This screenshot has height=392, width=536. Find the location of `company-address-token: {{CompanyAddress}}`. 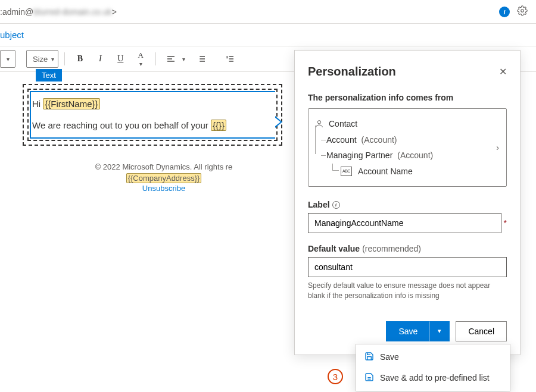

company-address-token: {{CompanyAddress}} is located at coordinates (164, 178).